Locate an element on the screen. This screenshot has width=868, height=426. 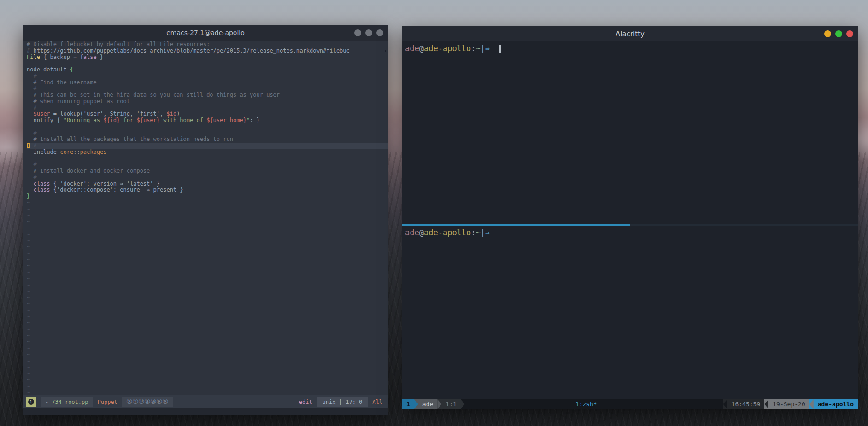
emacs-titlebar-buttons is located at coordinates (369, 33).